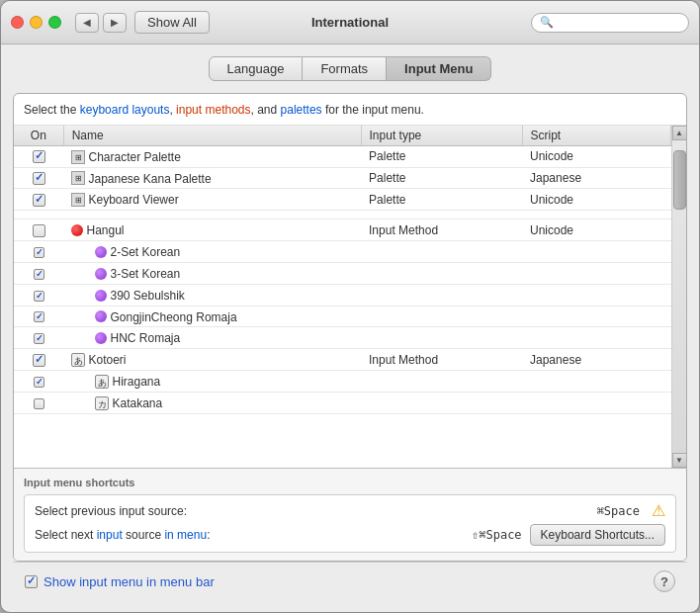 Image resolution: width=700 pixels, height=613 pixels. What do you see at coordinates (439, 69) in the screenshot?
I see `tab-input-menu: Input Menu` at bounding box center [439, 69].